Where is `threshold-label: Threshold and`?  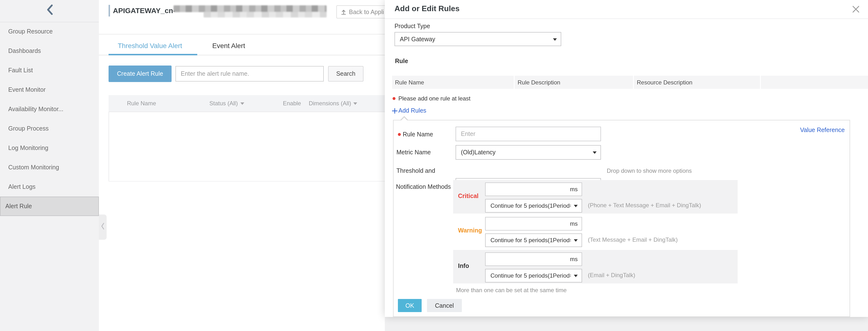 threshold-label: Threshold and is located at coordinates (416, 171).